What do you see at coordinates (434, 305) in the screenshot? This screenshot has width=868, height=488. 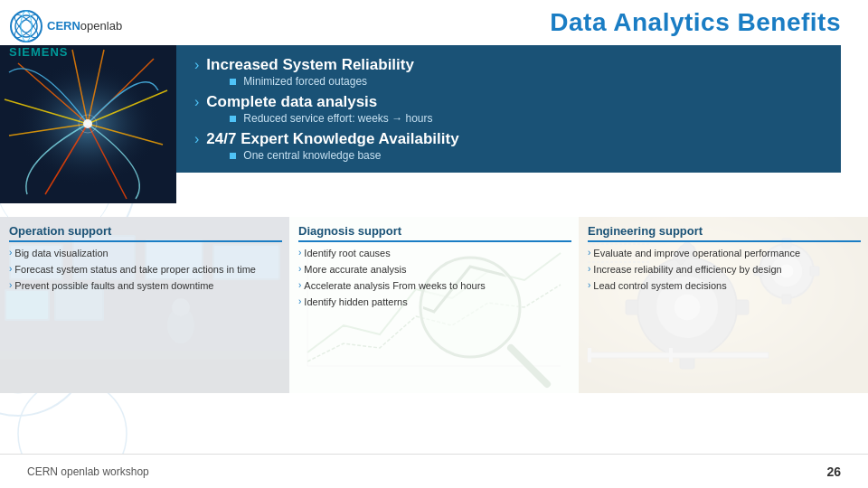 I see `magnifier-image` at bounding box center [434, 305].